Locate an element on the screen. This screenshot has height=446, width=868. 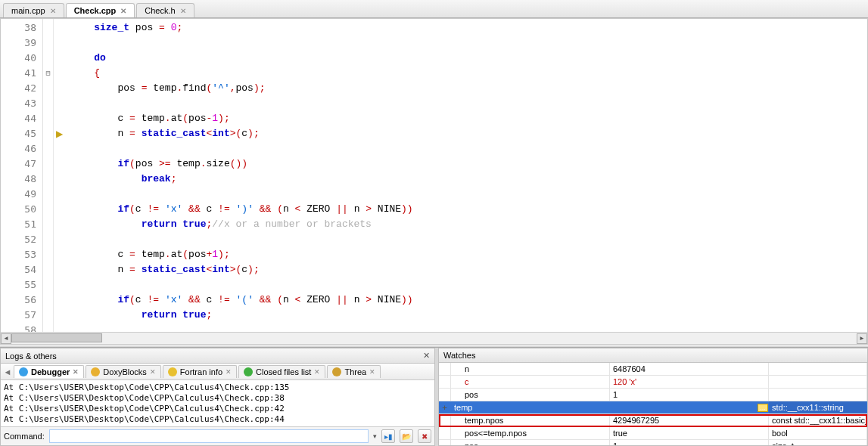
watch-row: pos1size_t is located at coordinates (653, 443).